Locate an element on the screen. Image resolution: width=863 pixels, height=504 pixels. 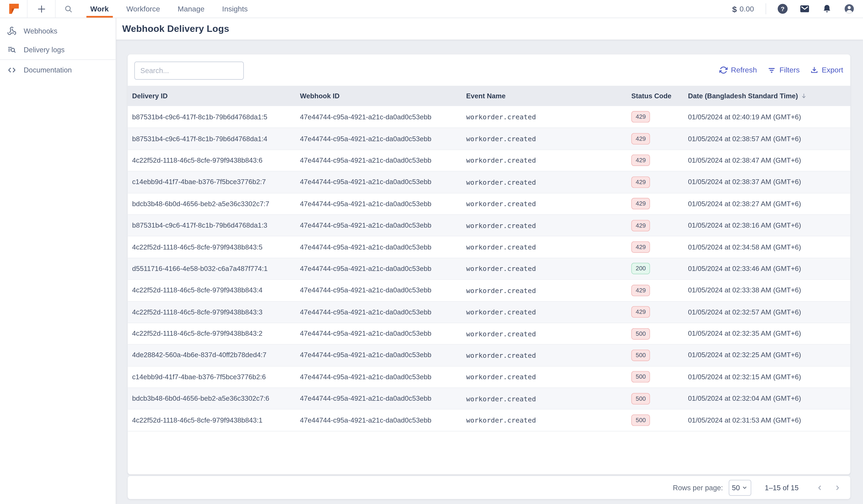
table-row: 4c22f52d-1118-46c5-8cfe-979f9438b843:5 4… is located at coordinates (489, 247).